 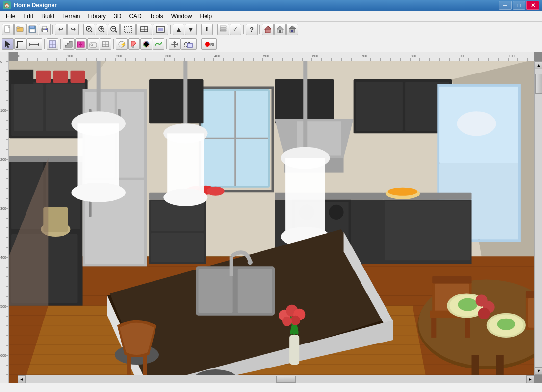 I want to click on fixture-button, so click(x=93, y=44).